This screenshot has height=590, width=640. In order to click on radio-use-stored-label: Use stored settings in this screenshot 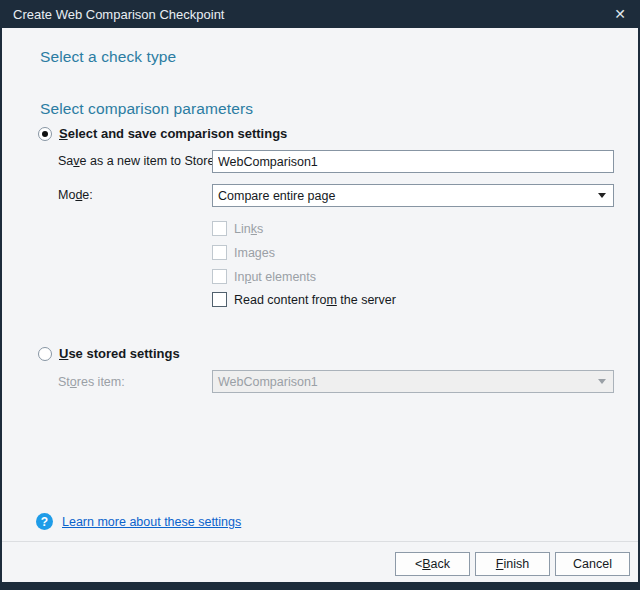, I will do `click(120, 354)`.